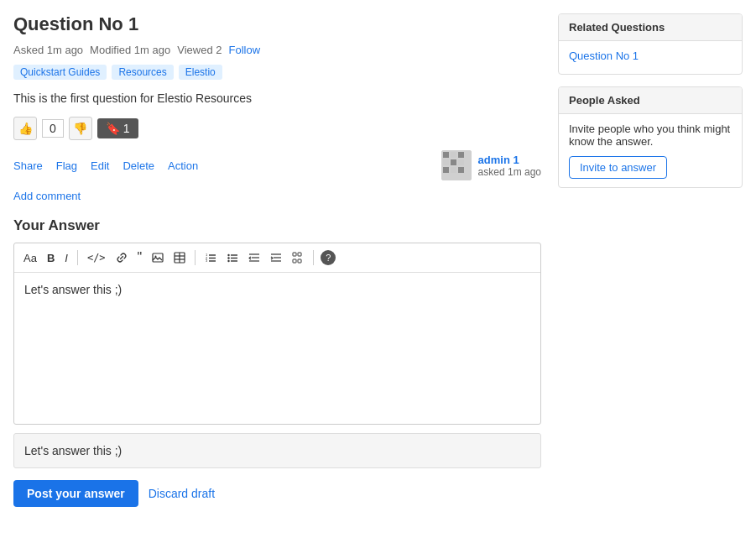 The height and width of the screenshot is (543, 756). I want to click on question-title: Question No 1, so click(277, 24).